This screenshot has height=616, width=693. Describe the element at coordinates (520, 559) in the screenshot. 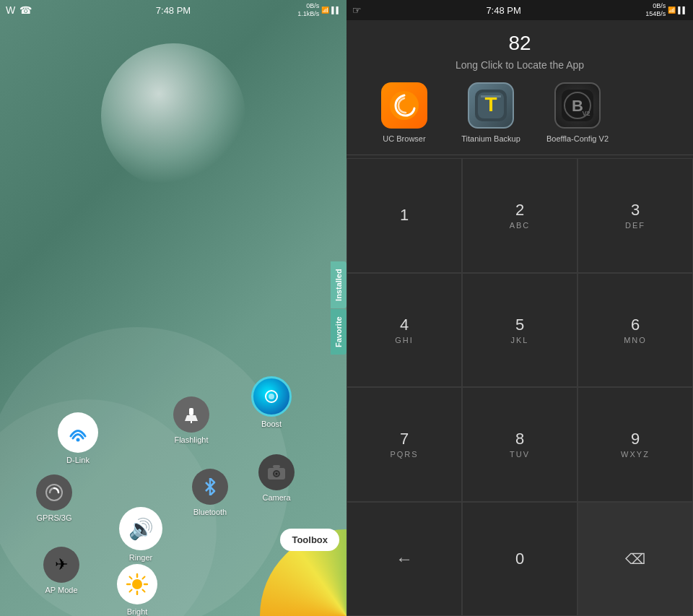

I see `dialpad-row-4: ← 0 ⌫` at that location.